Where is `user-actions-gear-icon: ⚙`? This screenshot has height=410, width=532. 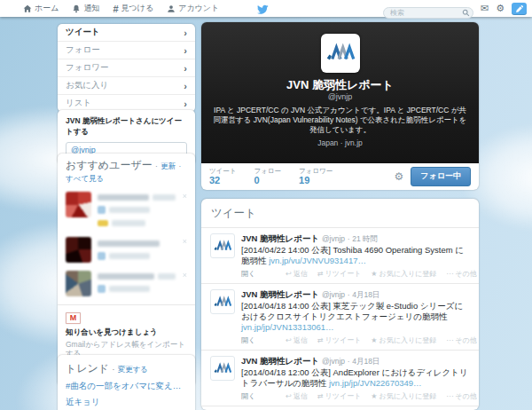
user-actions-gear-icon: ⚙ is located at coordinates (399, 177).